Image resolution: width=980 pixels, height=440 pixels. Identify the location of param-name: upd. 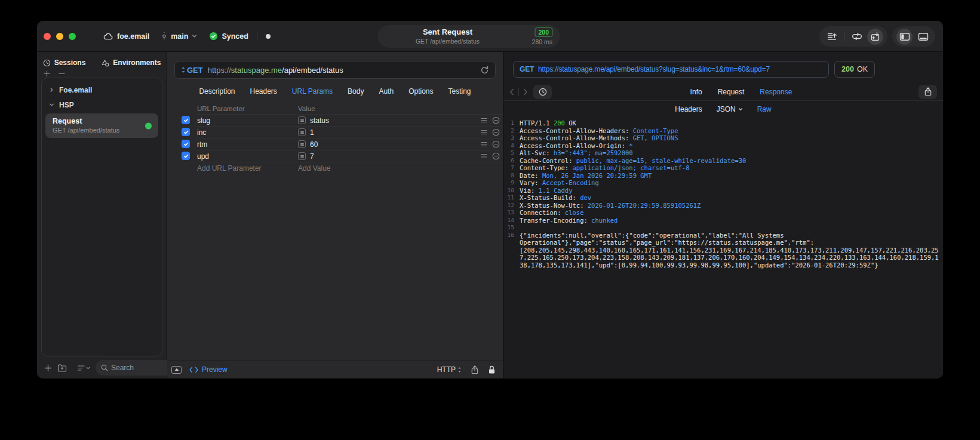
(247, 156).